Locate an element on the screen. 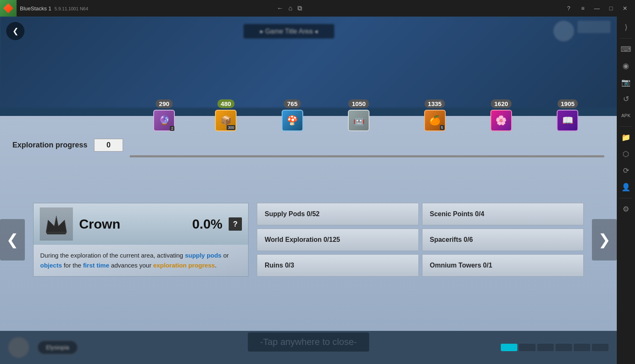  highlight-supply-pods: supply pods is located at coordinates (203, 255).